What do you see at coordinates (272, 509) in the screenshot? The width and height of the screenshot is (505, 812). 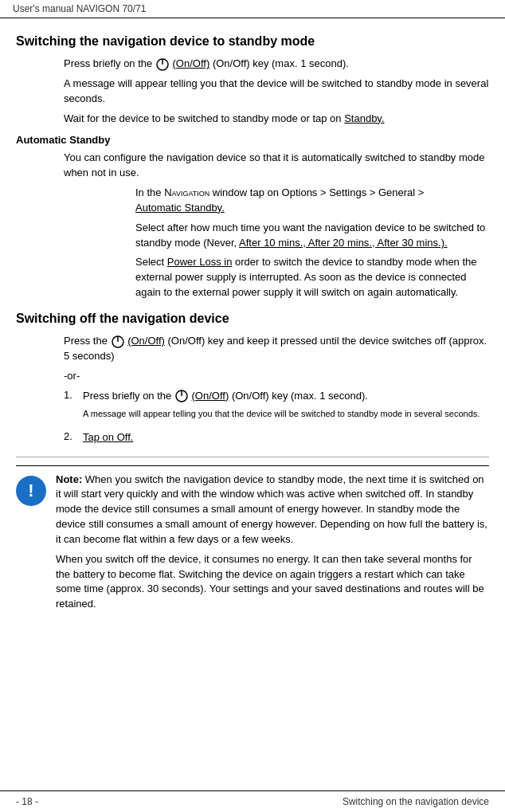 I see `note-text1: When you switch the navigation device to…` at bounding box center [272, 509].